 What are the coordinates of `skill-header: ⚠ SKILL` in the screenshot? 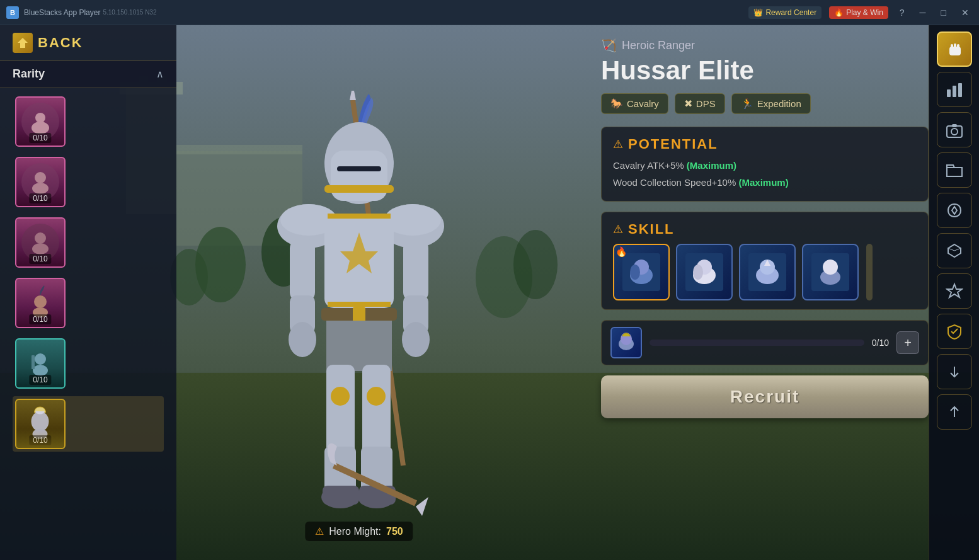 It's located at (765, 229).